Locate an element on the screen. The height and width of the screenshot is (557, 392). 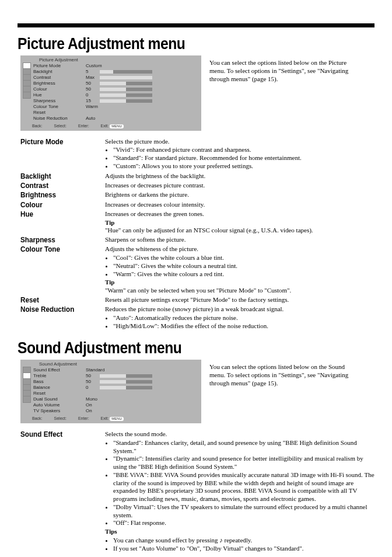
menu-row-label: Backlight is located at coordinates (60, 72).